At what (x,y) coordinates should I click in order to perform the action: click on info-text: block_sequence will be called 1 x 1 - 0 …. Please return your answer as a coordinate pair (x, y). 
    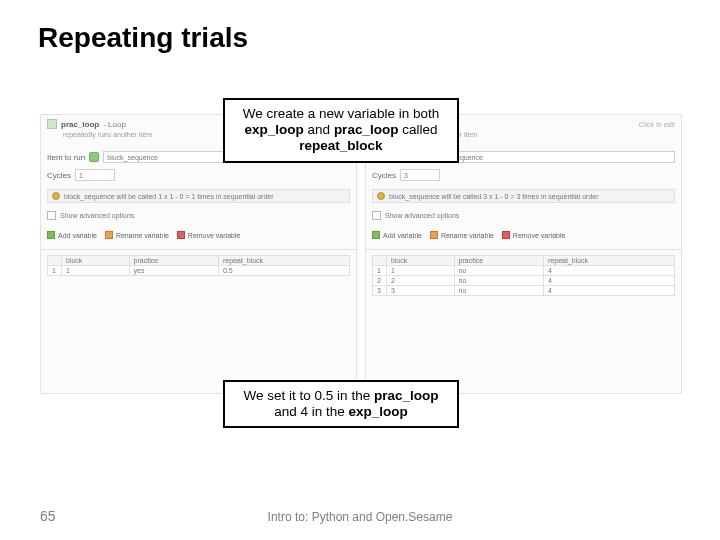
    Looking at the image, I should click on (169, 196).